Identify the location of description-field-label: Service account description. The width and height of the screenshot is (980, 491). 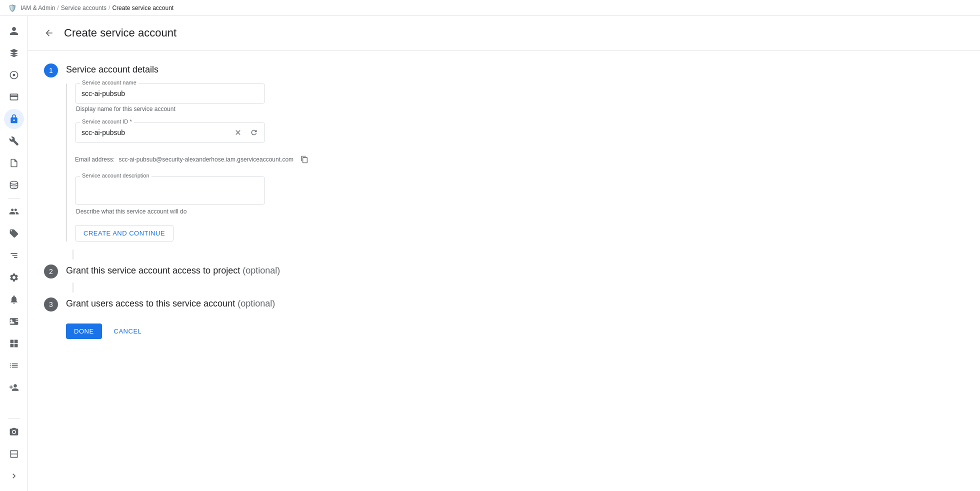
(116, 176).